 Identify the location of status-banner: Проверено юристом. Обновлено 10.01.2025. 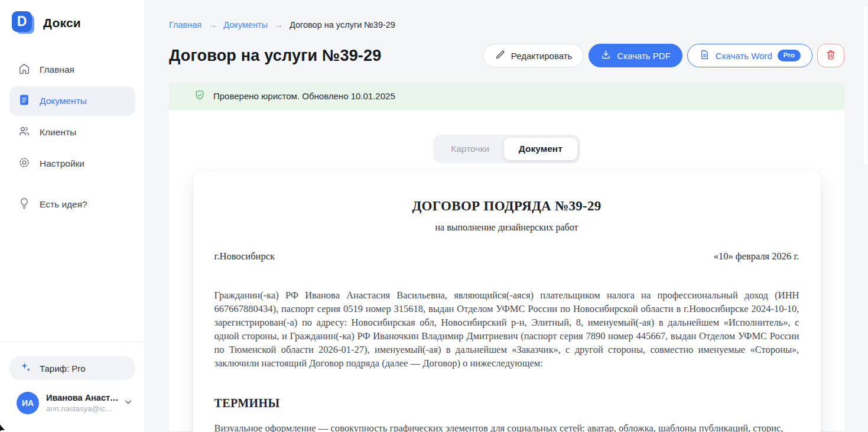
(507, 96).